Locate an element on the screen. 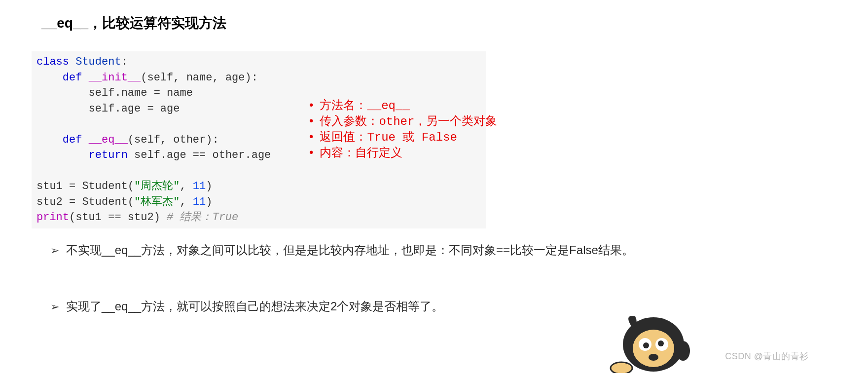 The width and height of the screenshot is (868, 377). class-name: Student is located at coordinates (98, 62).